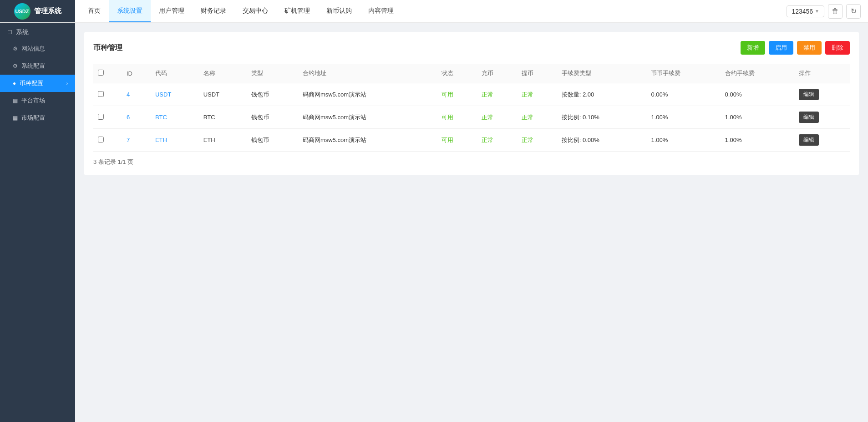 This screenshot has height=422, width=868. Describe the element at coordinates (339, 11) in the screenshot. I see `nav-item-新币认购: 新币认购` at that location.